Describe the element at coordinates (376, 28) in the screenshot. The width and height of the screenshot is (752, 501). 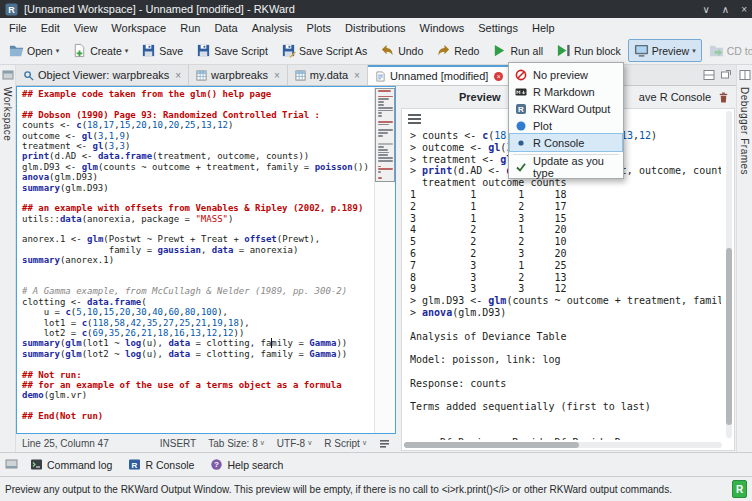
I see `menu-distributions: Distributions` at that location.